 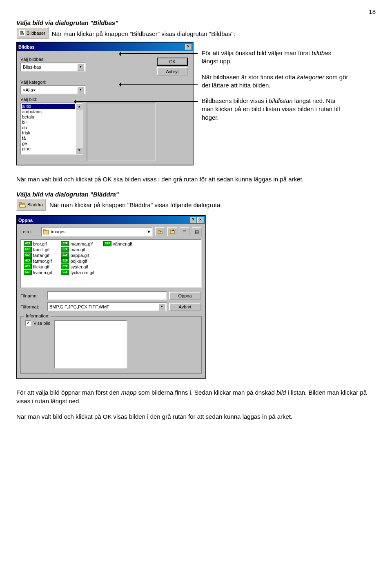 What do you see at coordinates (38, 323) in the screenshot?
I see `visa-bild-checkbox: ✓ Visa bild` at bounding box center [38, 323].